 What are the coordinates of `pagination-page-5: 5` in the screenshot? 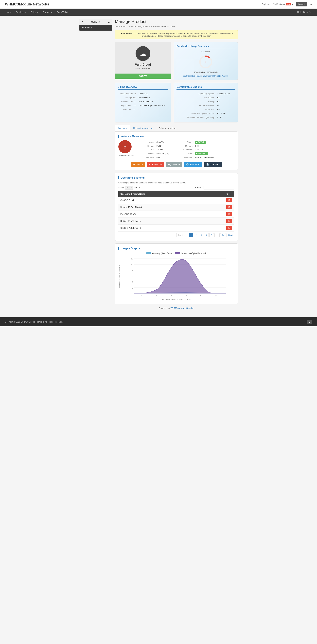 It's located at (212, 235).